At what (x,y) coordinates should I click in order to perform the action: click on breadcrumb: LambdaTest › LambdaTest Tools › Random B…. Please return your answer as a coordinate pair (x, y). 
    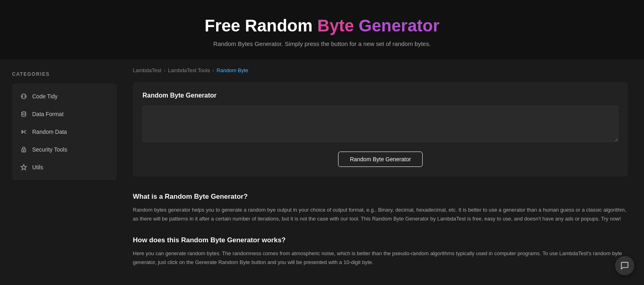
    Looking at the image, I should click on (380, 70).